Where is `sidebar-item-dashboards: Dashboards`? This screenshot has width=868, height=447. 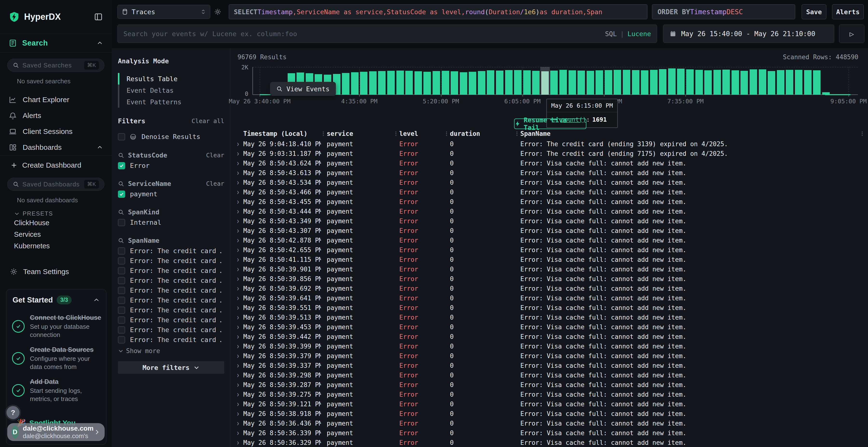
sidebar-item-dashboards: Dashboards is located at coordinates (56, 147).